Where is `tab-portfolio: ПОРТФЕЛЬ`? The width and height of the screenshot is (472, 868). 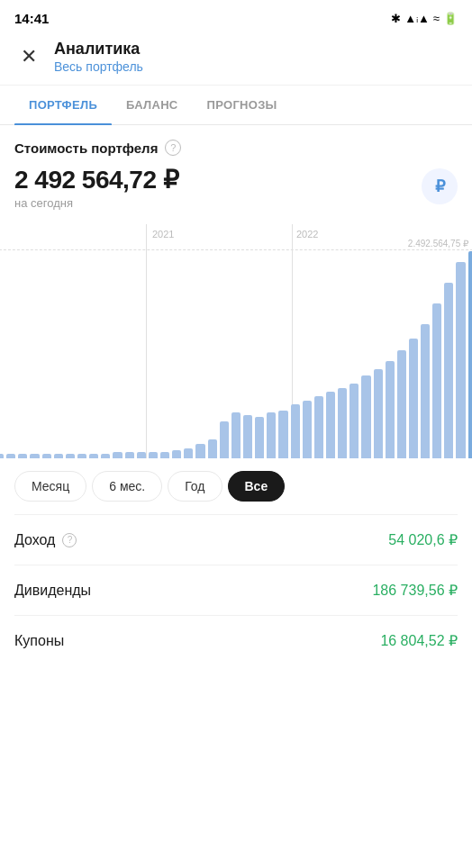 tab-portfolio: ПОРТФЕЛЬ is located at coordinates (63, 104).